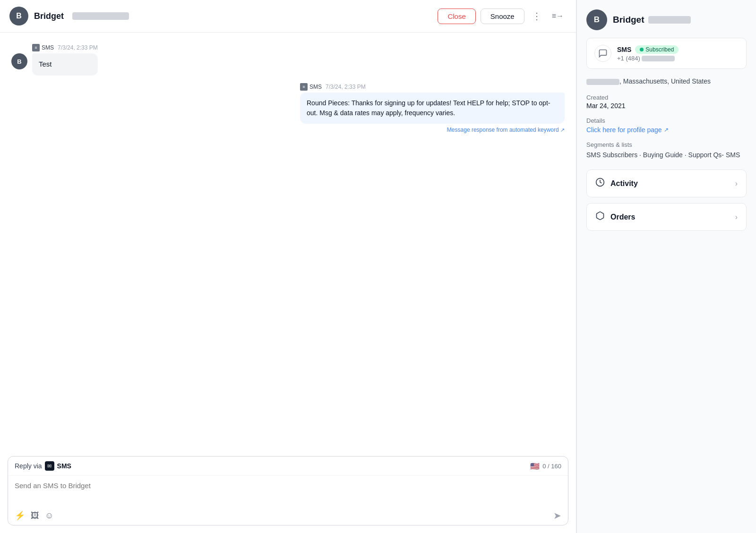  I want to click on message-bubble-wrapper-out: ≡ SMS 7/3/24, 2:33 PM Round Pieces: Than…, so click(432, 108).